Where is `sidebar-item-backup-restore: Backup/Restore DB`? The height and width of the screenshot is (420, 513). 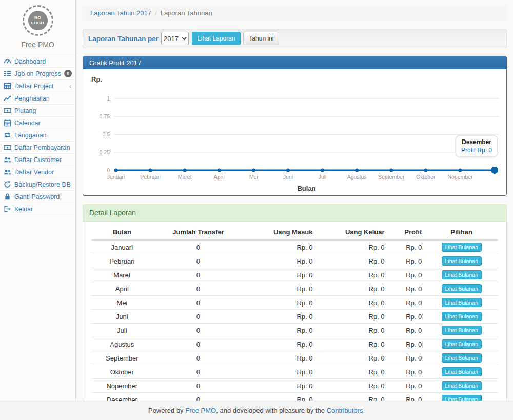 sidebar-item-backup-restore: Backup/Restore DB is located at coordinates (38, 185).